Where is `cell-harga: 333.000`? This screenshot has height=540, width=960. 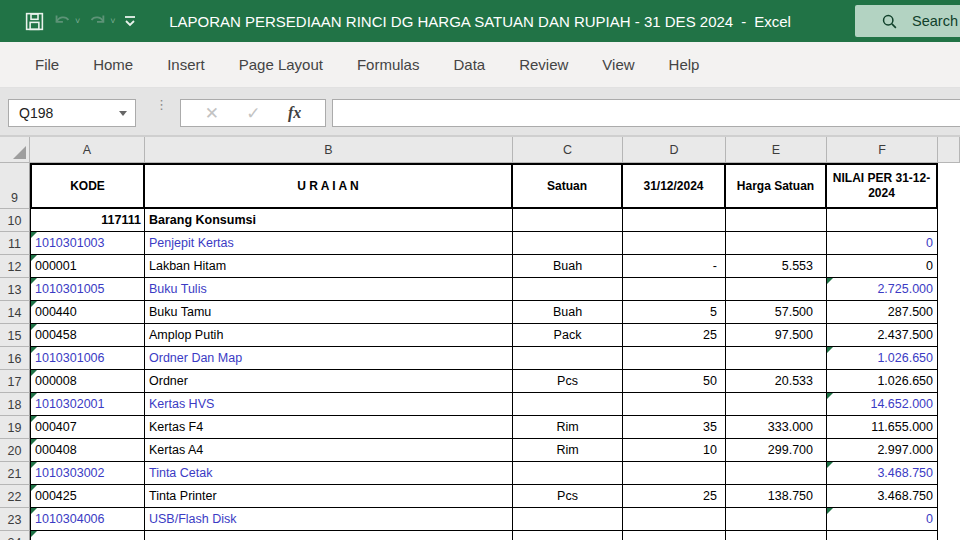 cell-harga: 333.000 is located at coordinates (776, 428).